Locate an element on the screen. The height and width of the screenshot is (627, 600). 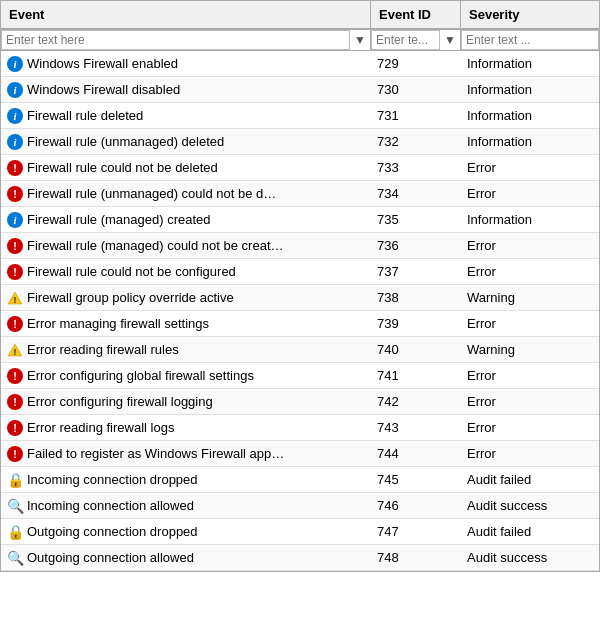
table-row: ! Failed to register as Windows Firewall… is located at coordinates (300, 454).